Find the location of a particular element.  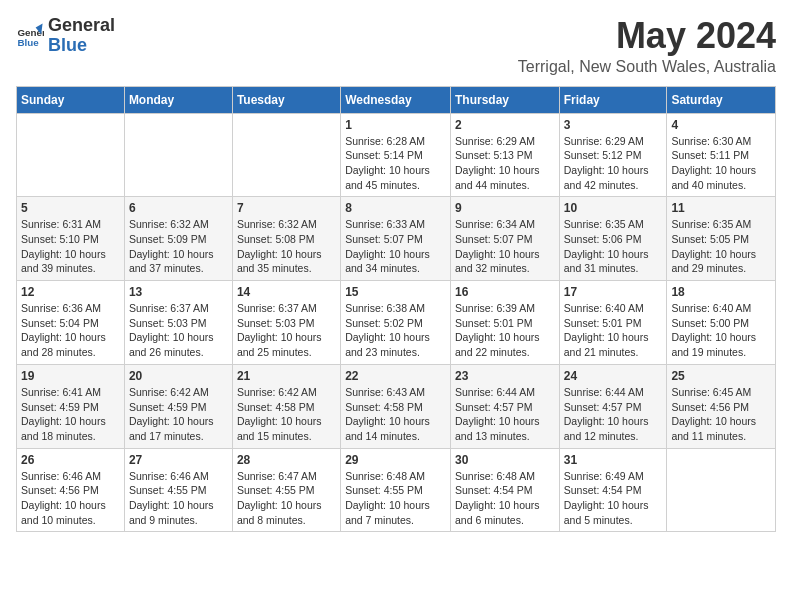

day-detail: Sunrise: 6:32 AMSunset: 5:08 PMDaylight:… is located at coordinates (286, 246).